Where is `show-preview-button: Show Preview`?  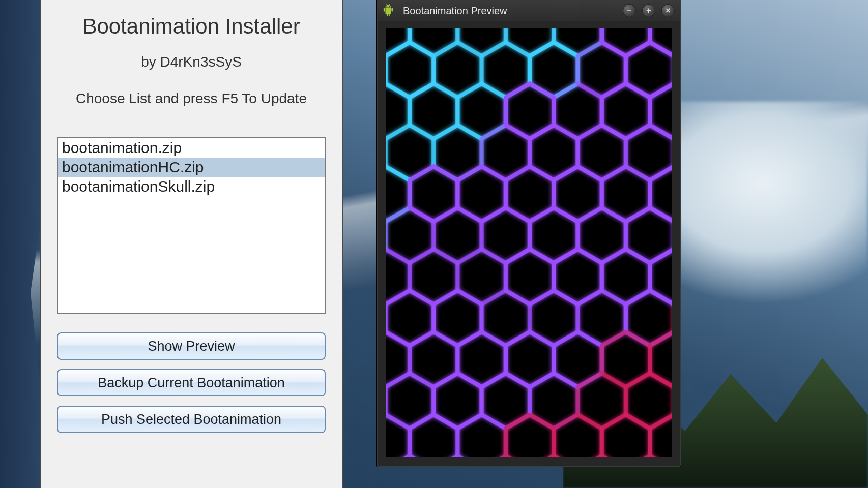 show-preview-button: Show Preview is located at coordinates (191, 346).